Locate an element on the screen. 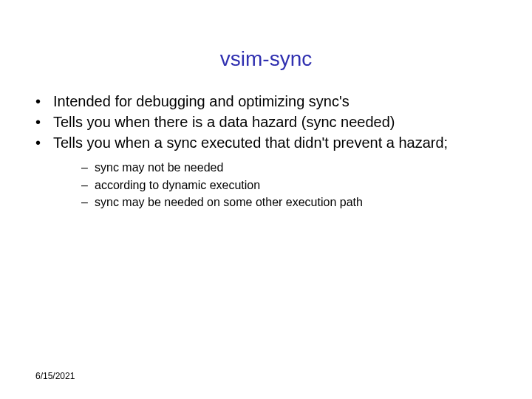  footer-date: 6/15/2021 is located at coordinates (55, 376).